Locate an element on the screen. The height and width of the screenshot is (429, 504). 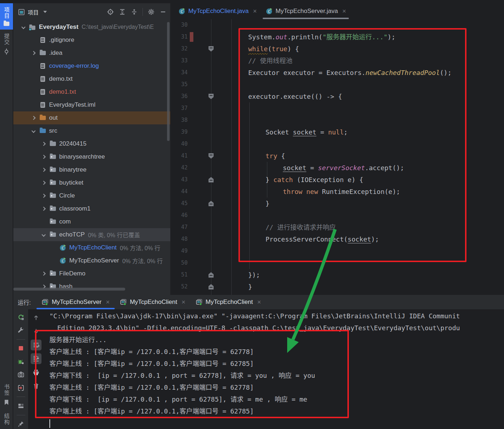
rerun-icon is located at coordinates (21, 317).